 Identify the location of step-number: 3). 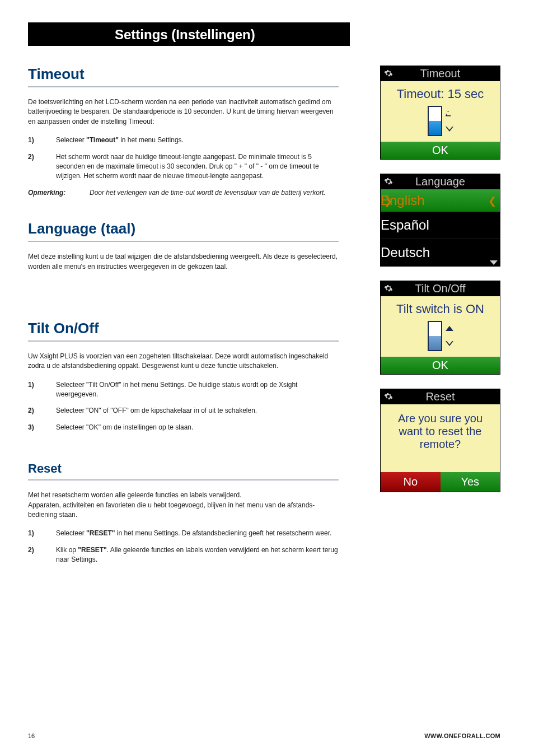
(42, 428).